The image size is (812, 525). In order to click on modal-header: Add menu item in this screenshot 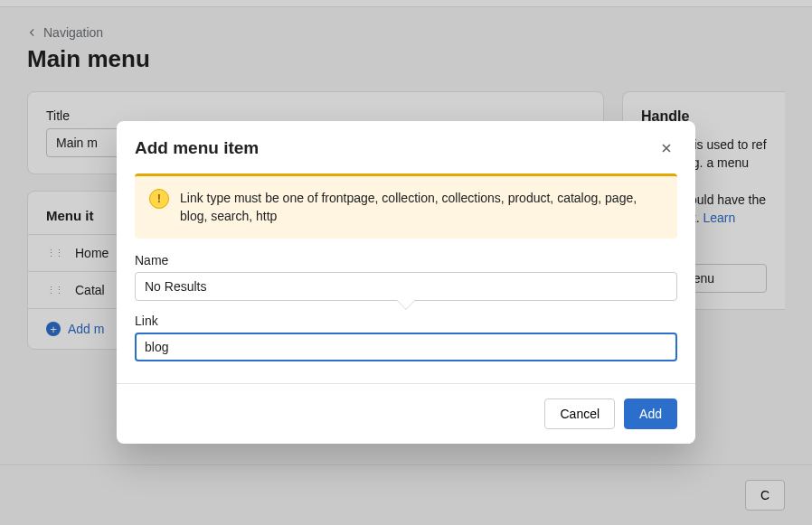, I will do `click(406, 145)`.